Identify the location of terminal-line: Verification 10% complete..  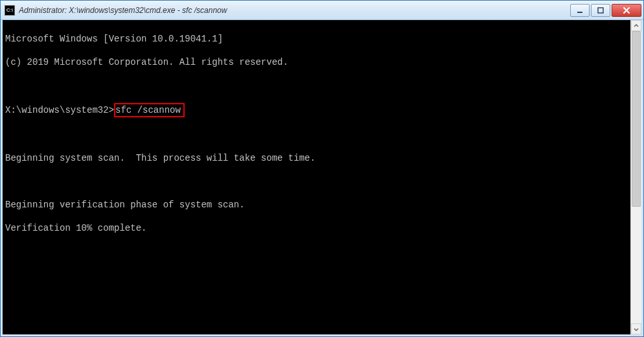
(316, 228).